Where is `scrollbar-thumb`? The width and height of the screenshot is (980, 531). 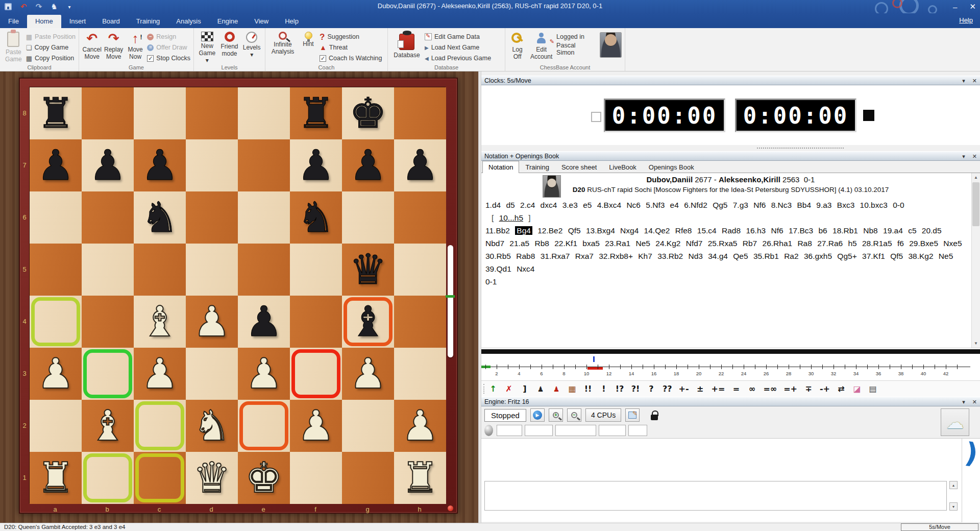 scrollbar-thumb is located at coordinates (976, 204).